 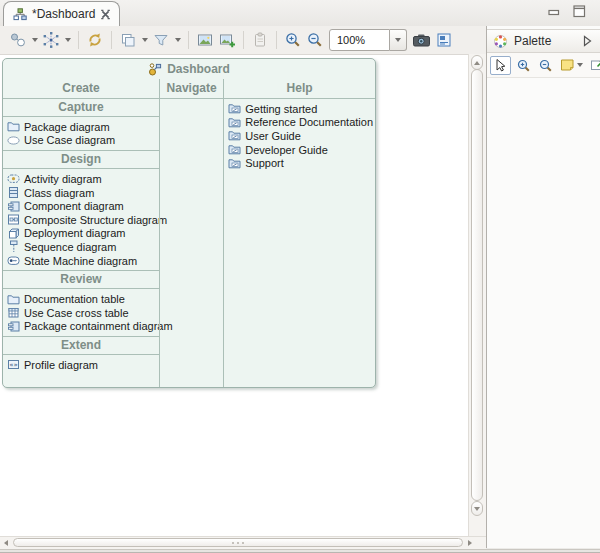 What do you see at coordinates (477, 295) in the screenshot?
I see `vertical-scrollbar` at bounding box center [477, 295].